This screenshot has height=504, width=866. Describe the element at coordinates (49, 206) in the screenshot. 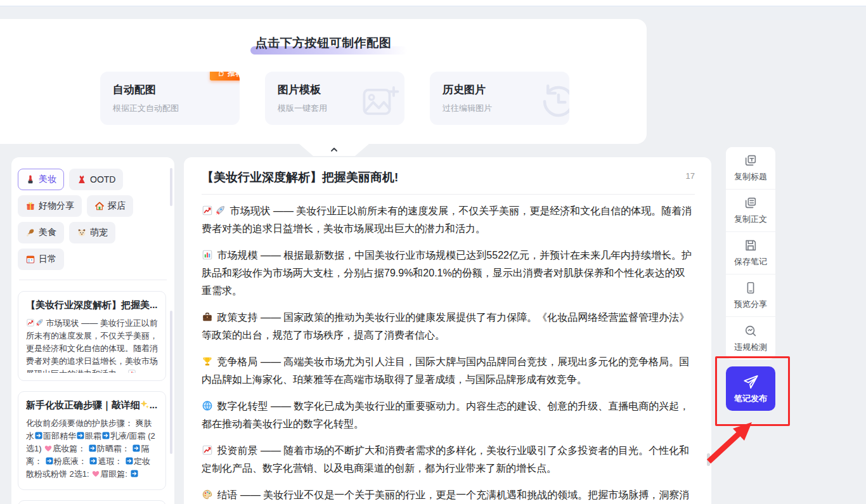

I see `tag-goods-share: 好物分享` at that location.